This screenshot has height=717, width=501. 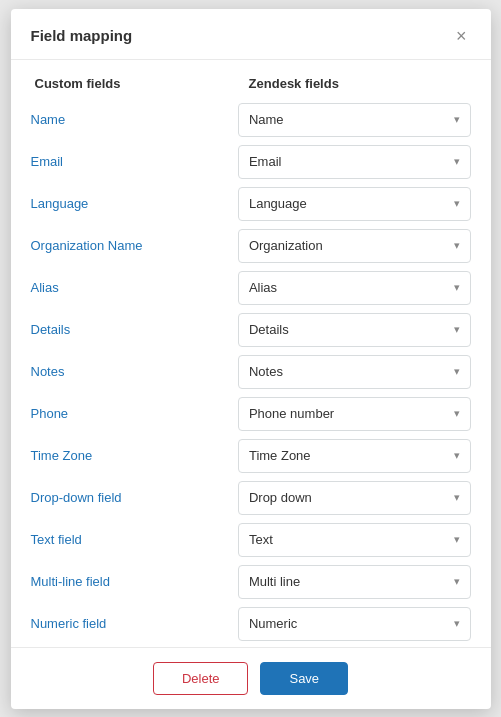 I want to click on zendesk-field-select: Text▾, so click(x=354, y=540).